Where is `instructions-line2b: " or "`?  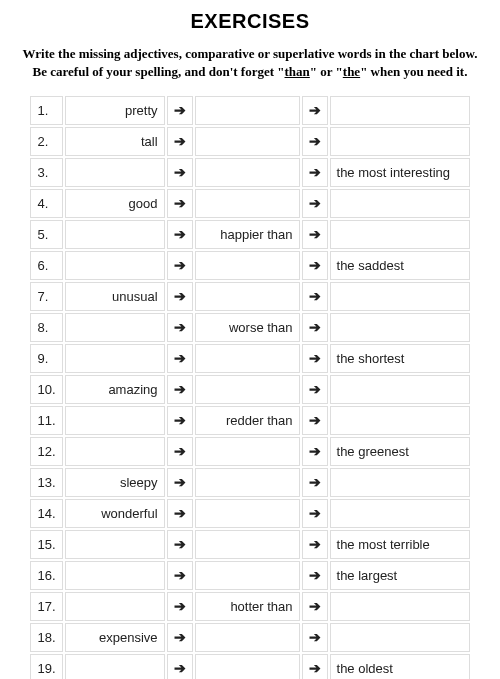 instructions-line2b: " or " is located at coordinates (326, 72).